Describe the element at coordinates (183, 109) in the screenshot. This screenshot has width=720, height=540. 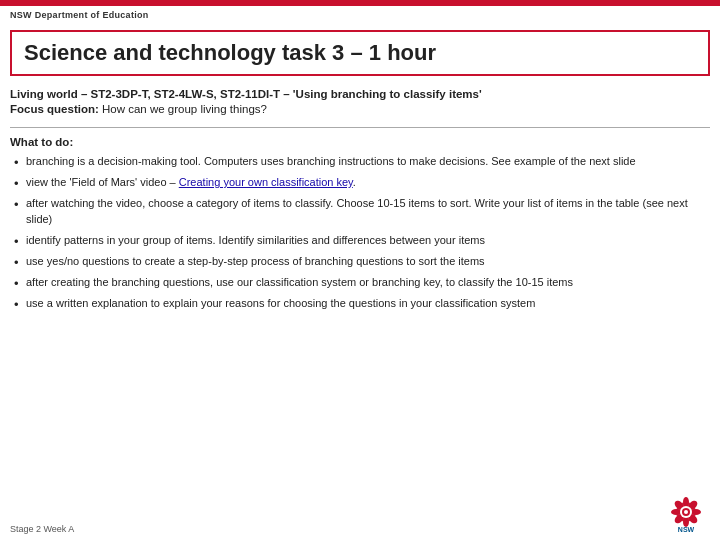
I see `focus-text: How can we group living things?` at that location.